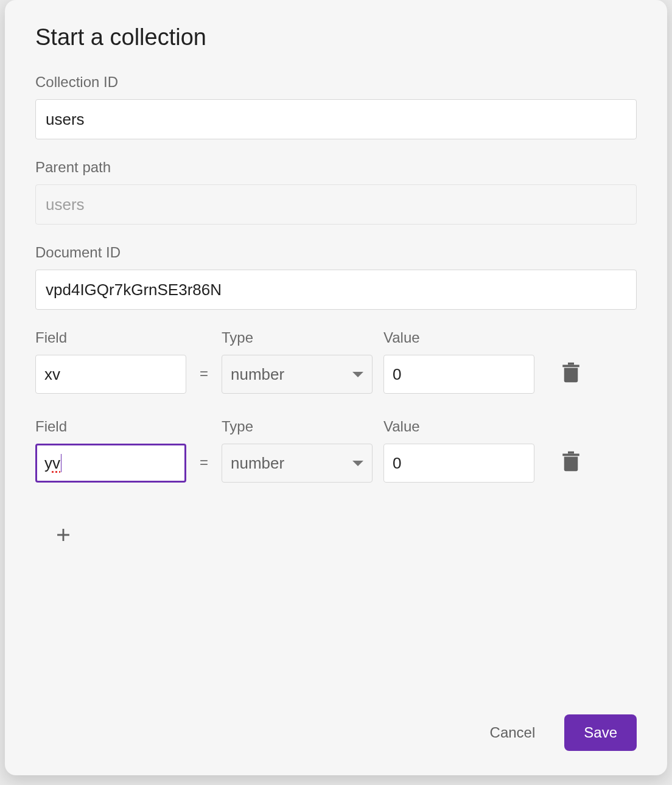 This screenshot has width=672, height=785. I want to click on document-id-input, so click(336, 290).